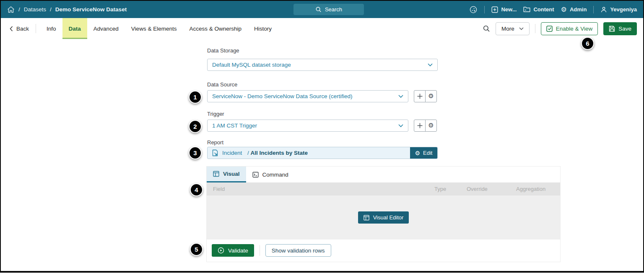 Image resolution: width=644 pixels, height=276 pixels. Describe the element at coordinates (51, 29) in the screenshot. I see `tab-info: Info` at that location.